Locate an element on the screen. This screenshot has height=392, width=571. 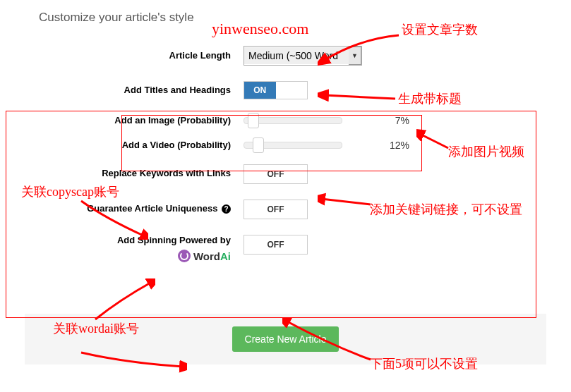
create-article-button: Create New Article is located at coordinates (286, 339).